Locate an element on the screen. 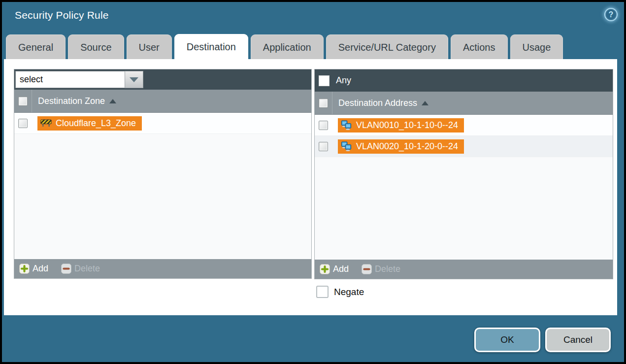 This screenshot has width=626, height=364. zone-toolbar is located at coordinates (163, 80).